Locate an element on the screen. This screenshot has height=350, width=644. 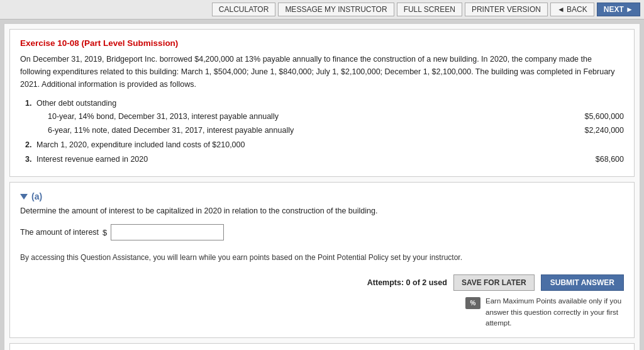
attempts-text: Attempts: 0 of 2 used is located at coordinates (408, 283).